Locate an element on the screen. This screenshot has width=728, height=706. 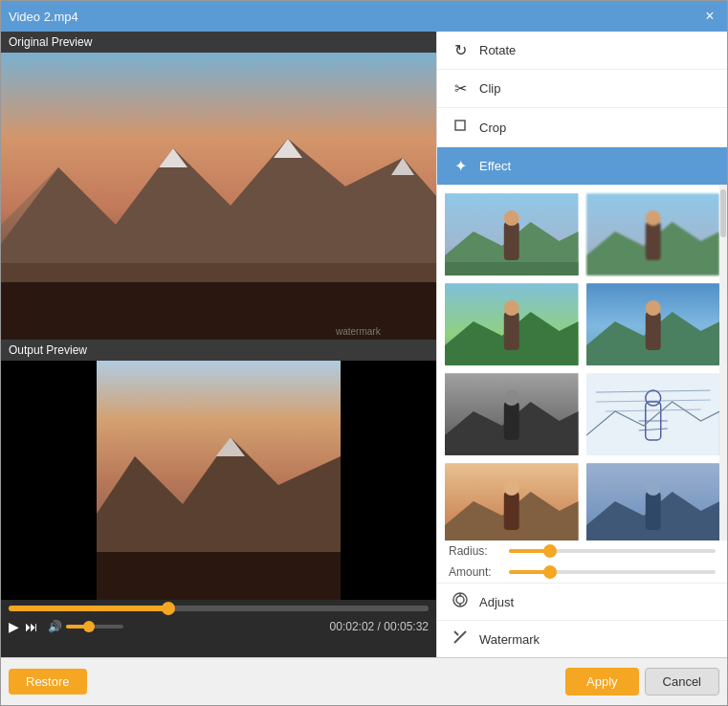
adjust-item: Adjust is located at coordinates (582, 601).